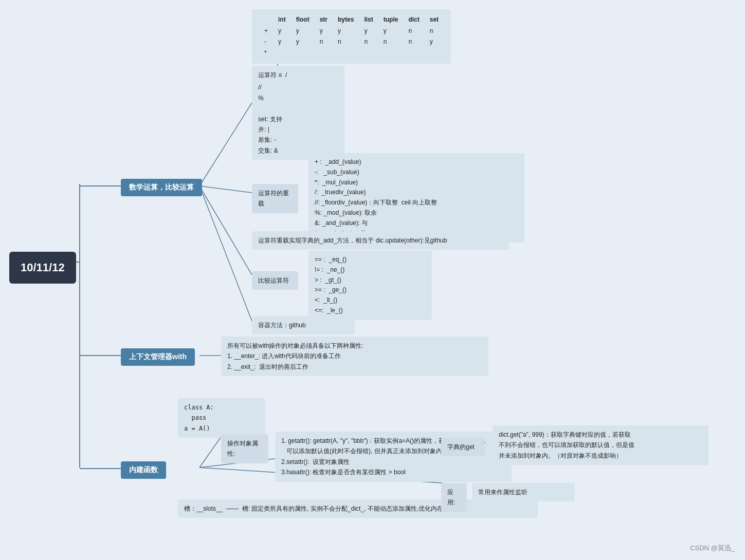  Describe the element at coordinates (416, 198) in the screenshot. I see `overload-detail-box: + : _add_(value) -: _sub_(value) *: _mul…` at that location.